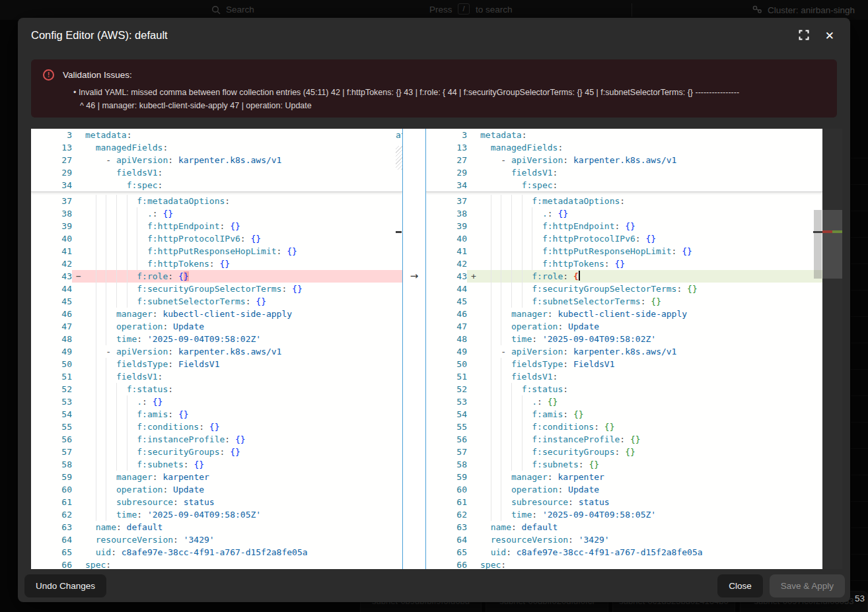 The height and width of the screenshot is (612, 868). I want to click on save-apply-button: Save & Apply, so click(807, 586).